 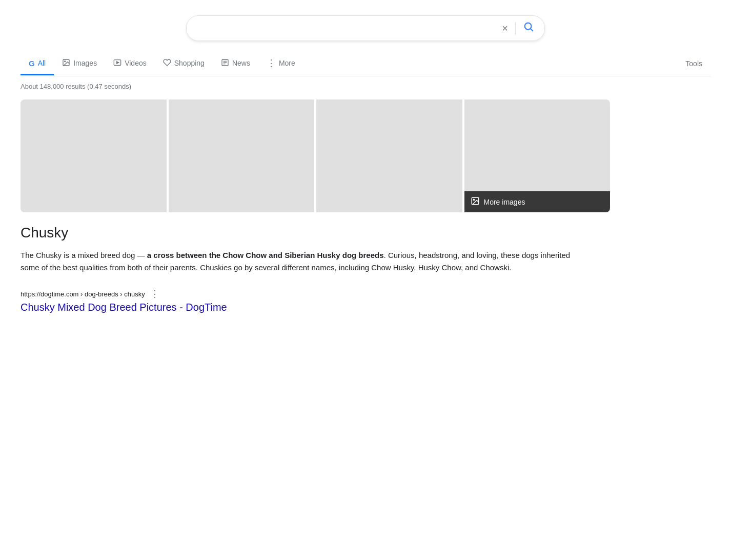 What do you see at coordinates (302, 262) in the screenshot?
I see `knowledge-description: The Chusky is a mixed breed dog — a cros…` at bounding box center [302, 262].